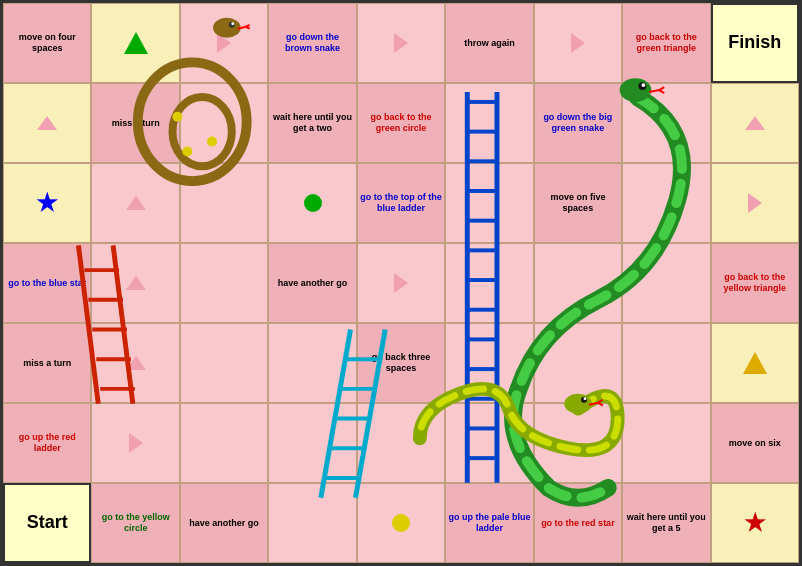  Describe the element at coordinates (401, 363) in the screenshot. I see `cell-4-4: go back three spaces` at that location.